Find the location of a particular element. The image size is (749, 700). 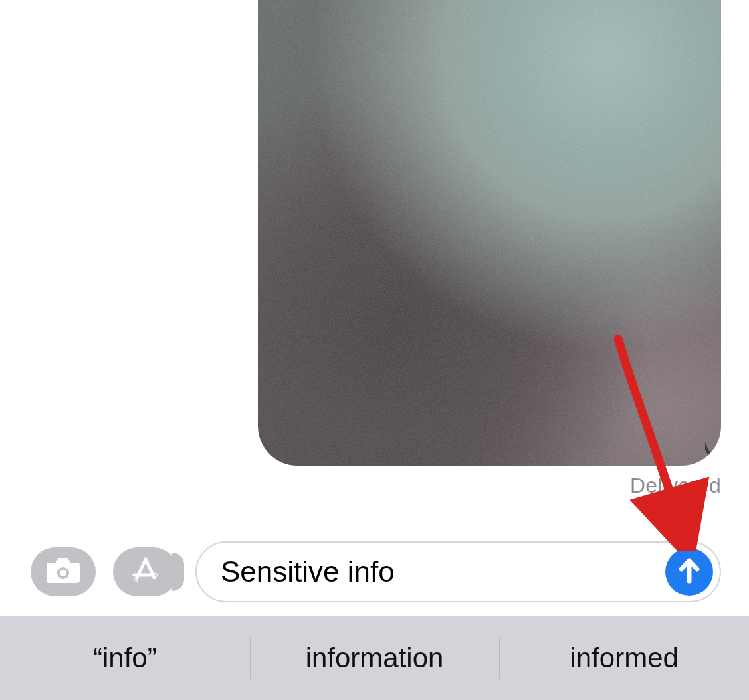

bubble-tail-icon is located at coordinates (712, 453).